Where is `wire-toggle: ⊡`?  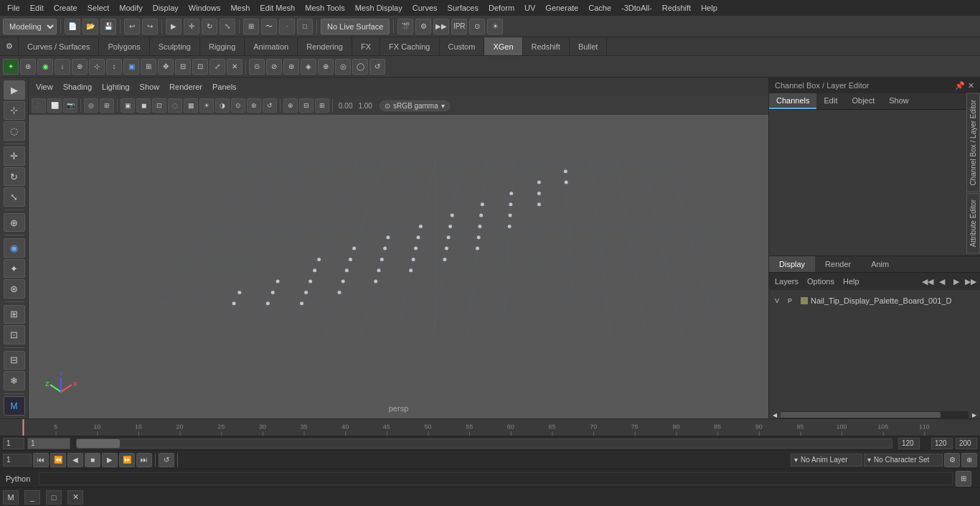
wire-toggle: ⊡ is located at coordinates (14, 334).